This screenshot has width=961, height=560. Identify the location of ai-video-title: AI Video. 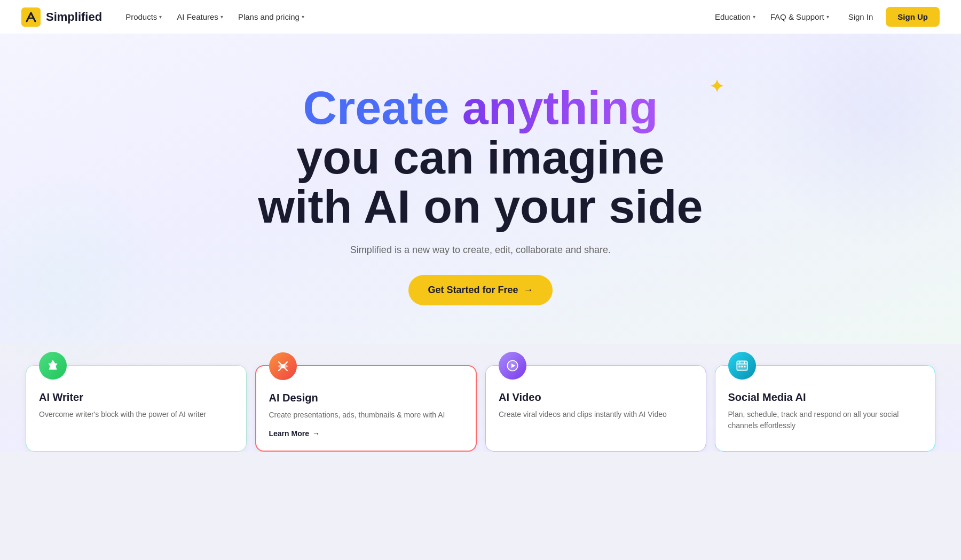
(596, 397).